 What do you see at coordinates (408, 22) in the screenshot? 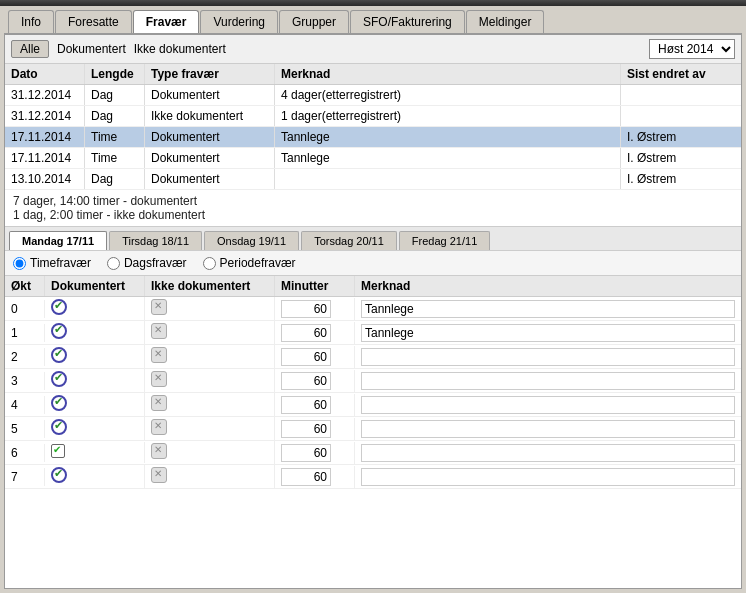
I see `tab-sfo: SFO/Fakturering` at bounding box center [408, 22].